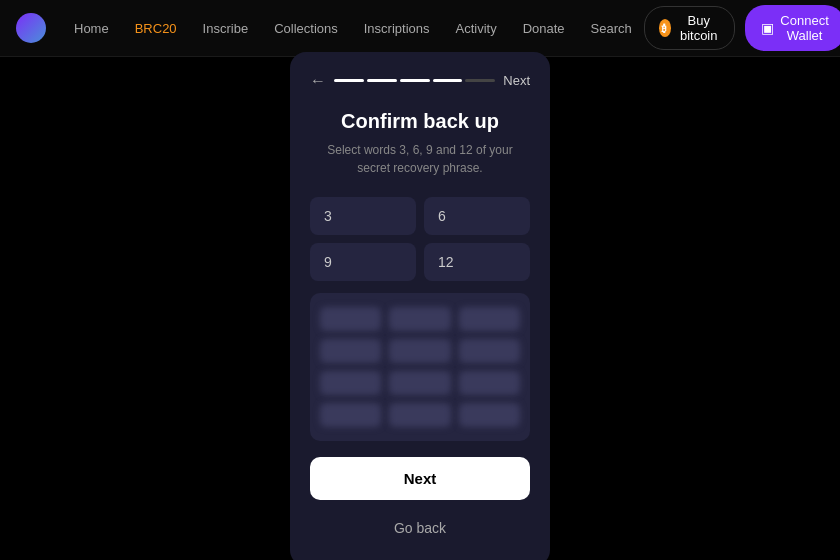 The image size is (840, 560). What do you see at coordinates (353, 28) in the screenshot?
I see `nav-links: Home BRC20 Inscribe Collections Inscript…` at bounding box center [353, 28].